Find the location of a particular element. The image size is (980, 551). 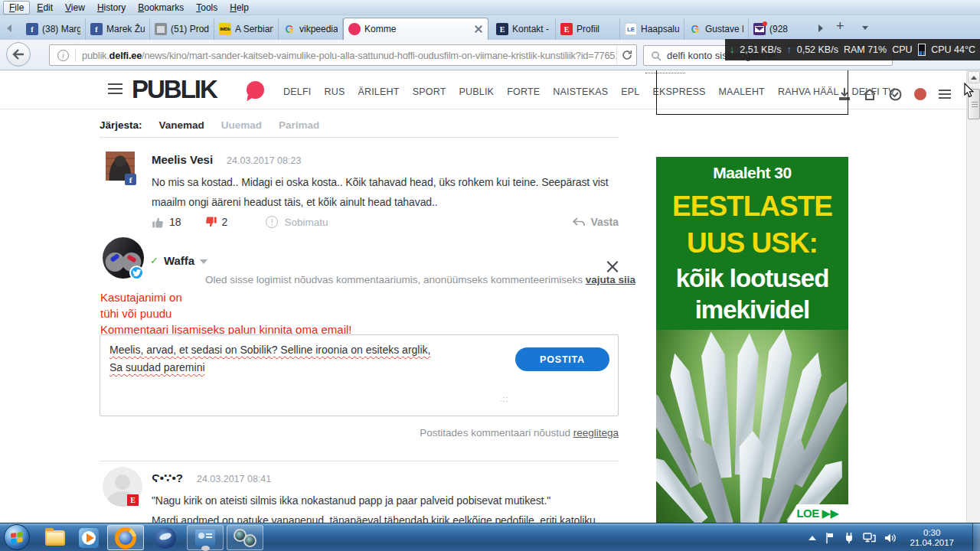

tab-title: vikpeedia - is located at coordinates (318, 29).